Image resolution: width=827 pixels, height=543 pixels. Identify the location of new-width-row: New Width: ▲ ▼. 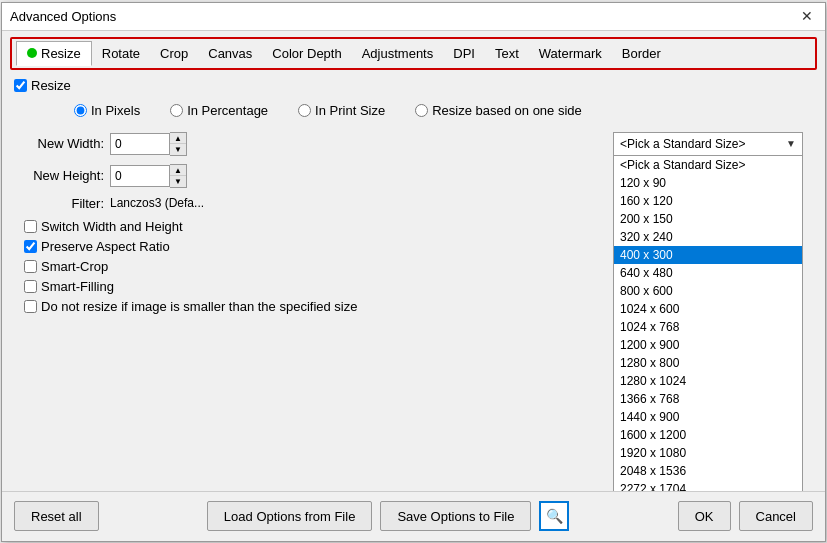
(300, 144).